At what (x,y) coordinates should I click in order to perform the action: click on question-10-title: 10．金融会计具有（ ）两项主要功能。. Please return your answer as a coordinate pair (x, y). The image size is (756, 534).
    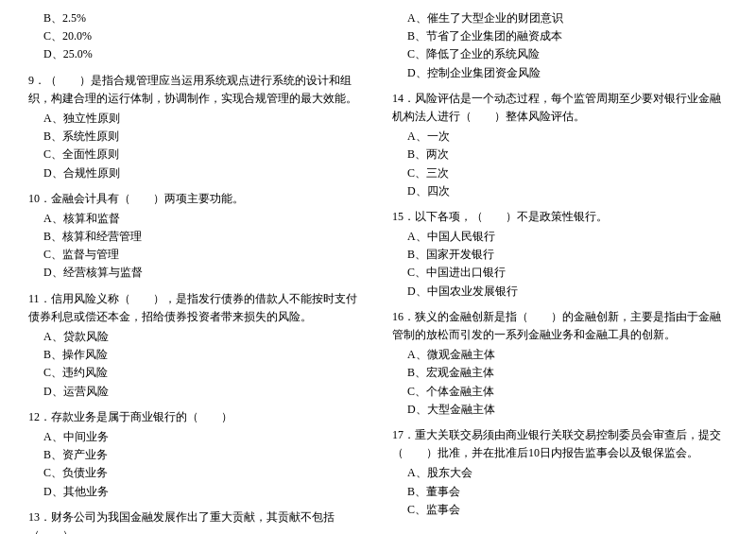
    Looking at the image, I should click on (197, 198).